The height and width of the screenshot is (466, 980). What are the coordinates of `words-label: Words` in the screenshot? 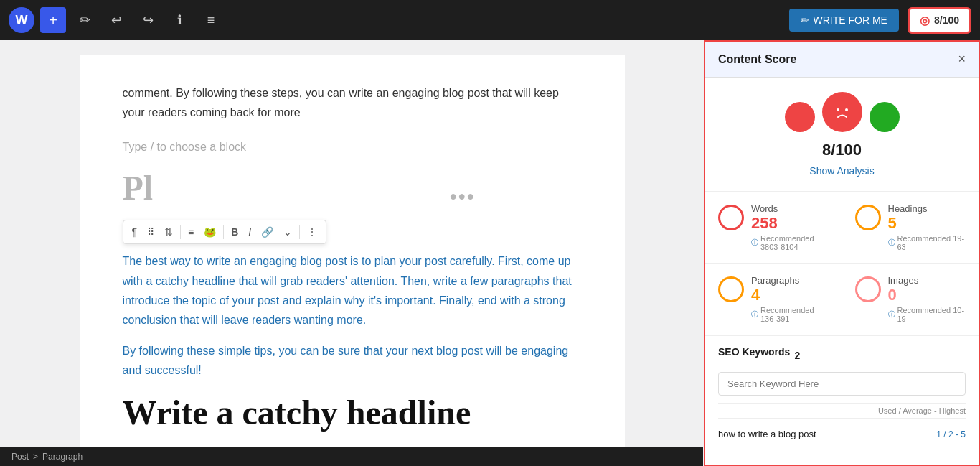 It's located at (790, 208).